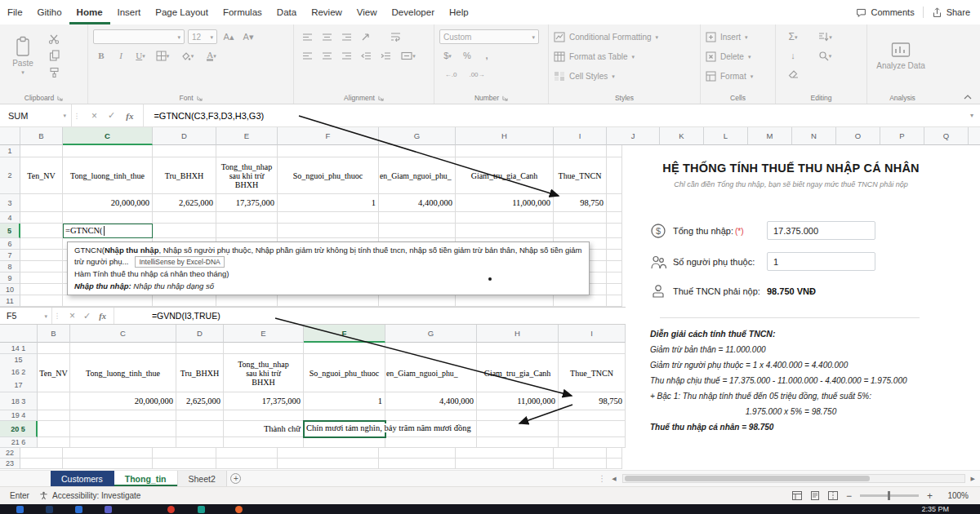 Image resolution: width=980 pixels, height=514 pixels. What do you see at coordinates (10, 152) in the screenshot?
I see `row-header-1: 1` at bounding box center [10, 152].